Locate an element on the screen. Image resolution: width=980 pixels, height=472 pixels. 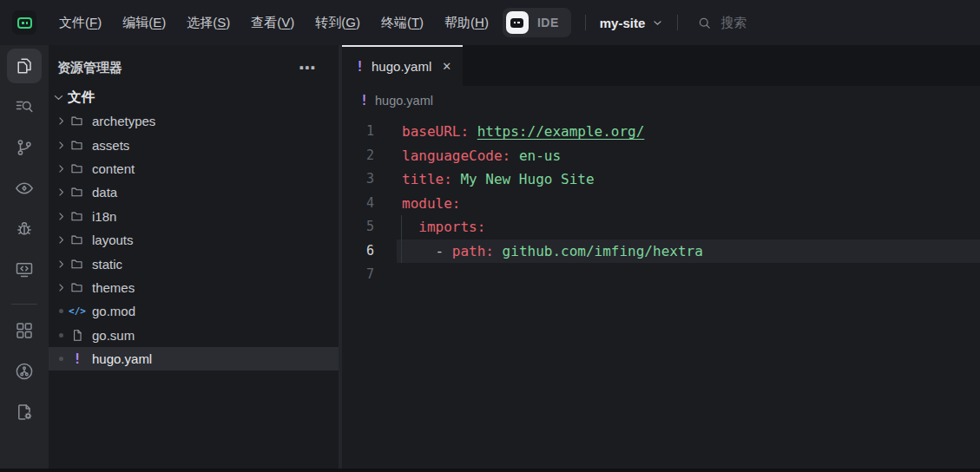
activity-run-config is located at coordinates (24, 412).